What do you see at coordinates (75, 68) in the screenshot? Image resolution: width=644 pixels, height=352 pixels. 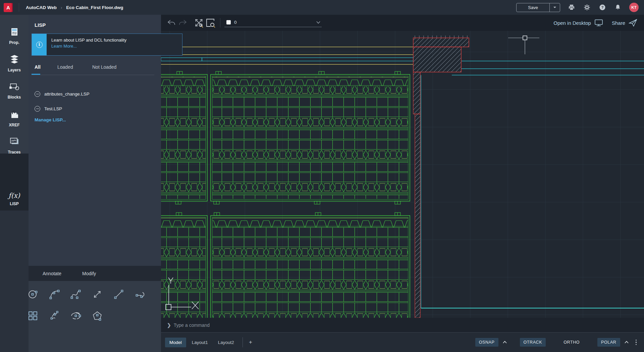 I see `lisp-tab-loaded: Loaded` at bounding box center [75, 68].